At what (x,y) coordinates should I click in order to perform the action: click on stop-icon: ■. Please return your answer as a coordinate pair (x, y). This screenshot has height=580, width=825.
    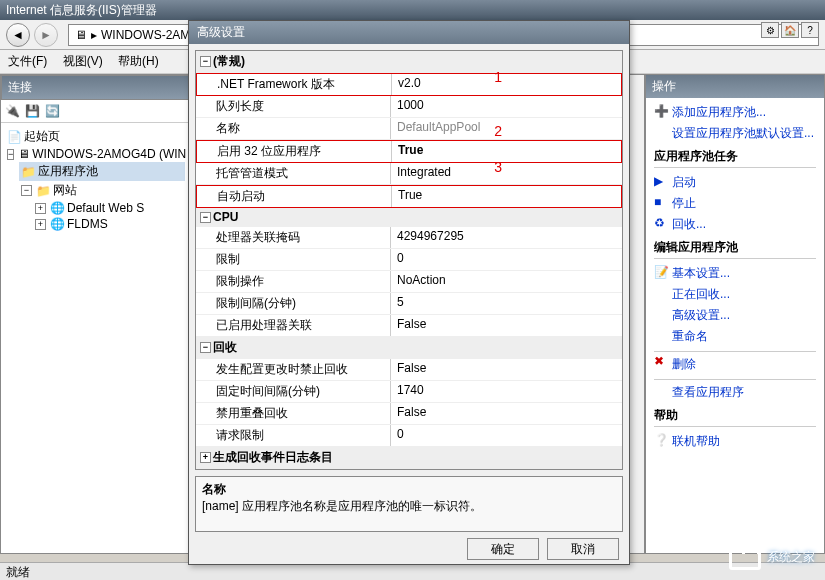
    Looking at the image, I should click on (661, 202).